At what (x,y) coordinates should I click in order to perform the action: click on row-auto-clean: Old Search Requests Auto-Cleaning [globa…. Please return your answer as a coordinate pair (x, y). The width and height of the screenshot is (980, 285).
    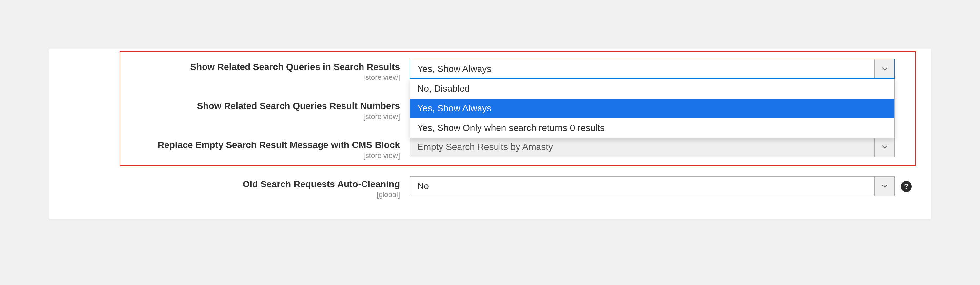
    Looking at the image, I should click on (490, 187).